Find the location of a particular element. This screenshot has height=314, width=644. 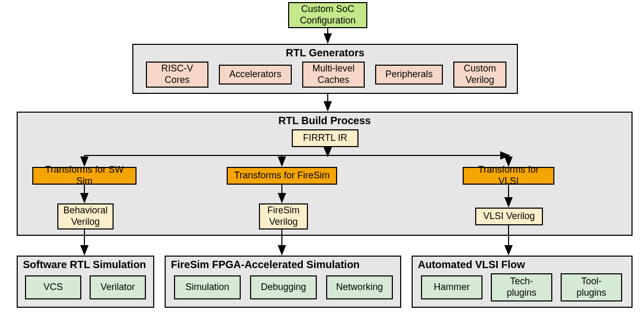

rtl-gen-caches: Multi-levelCaches is located at coordinates (333, 75).